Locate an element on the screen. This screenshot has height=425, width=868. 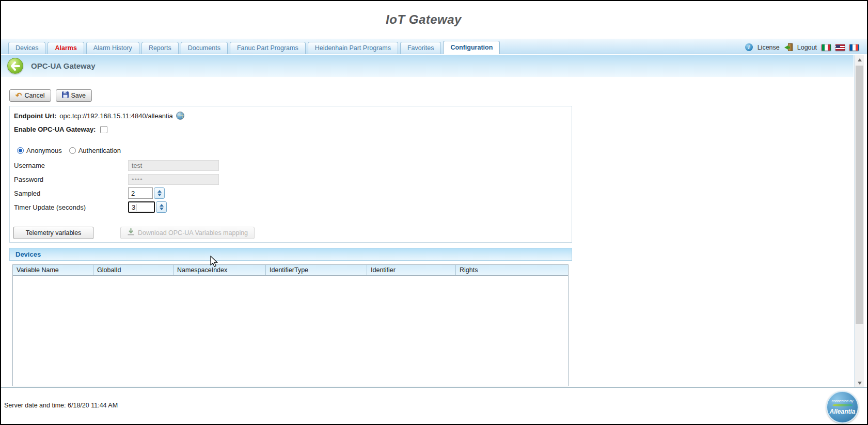
endpoint-url-label: Endpoint Url: is located at coordinates (35, 116).